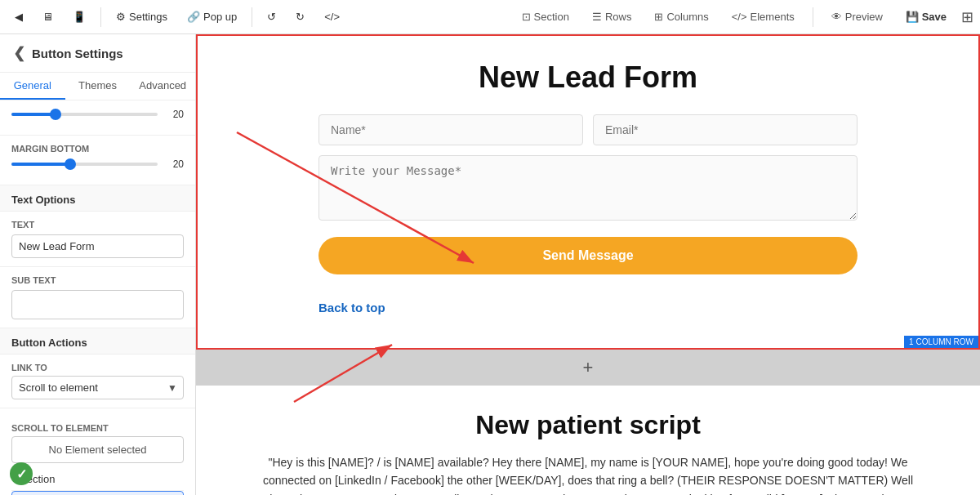 The height and width of the screenshot is (495, 980). I want to click on name-input, so click(451, 130).